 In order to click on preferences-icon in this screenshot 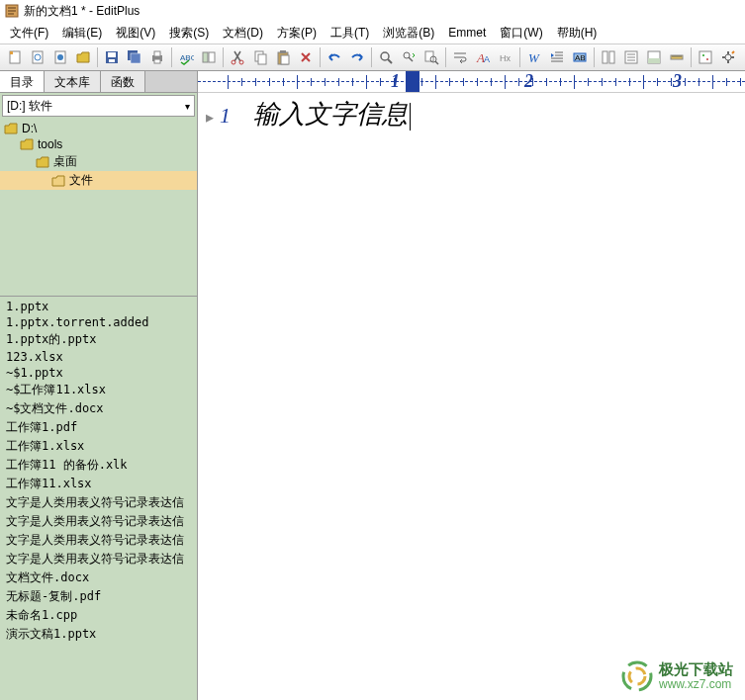, I will do `click(705, 57)`.